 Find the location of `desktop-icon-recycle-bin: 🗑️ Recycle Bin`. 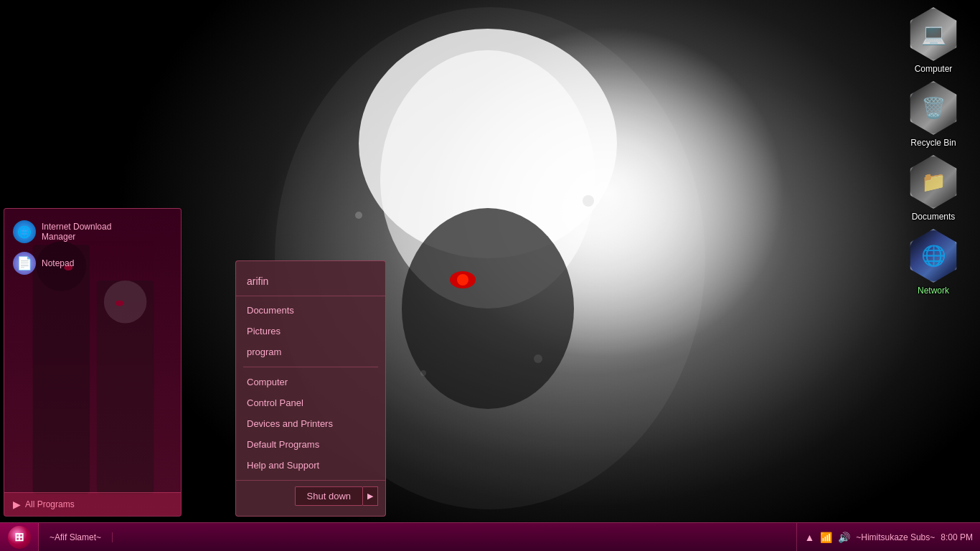

desktop-icon-recycle-bin: 🗑️ Recycle Bin is located at coordinates (933, 115).